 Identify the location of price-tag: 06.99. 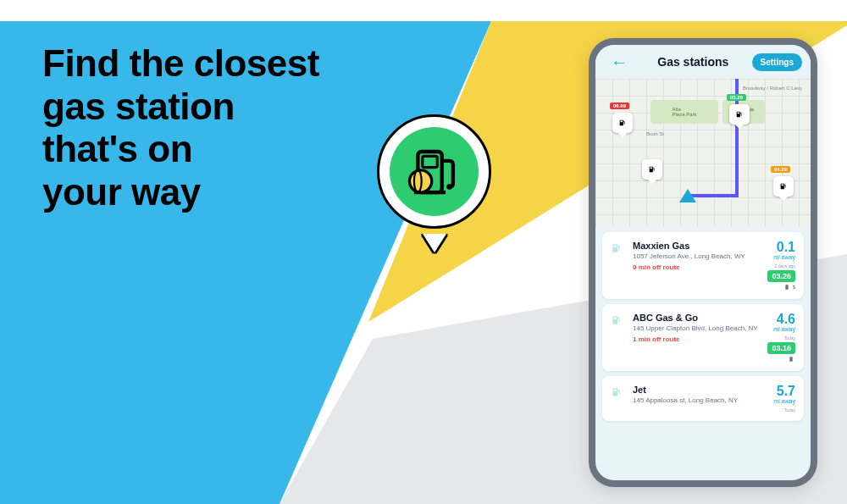
(620, 106).